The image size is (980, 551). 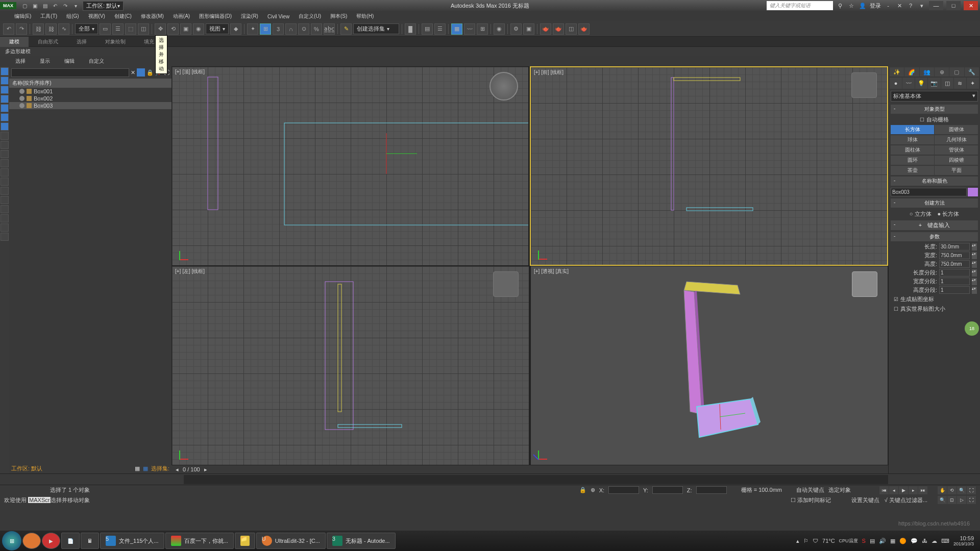 What do you see at coordinates (90, 83) in the screenshot?
I see `scene-column-header: 名称(按升序排序)` at bounding box center [90, 83].